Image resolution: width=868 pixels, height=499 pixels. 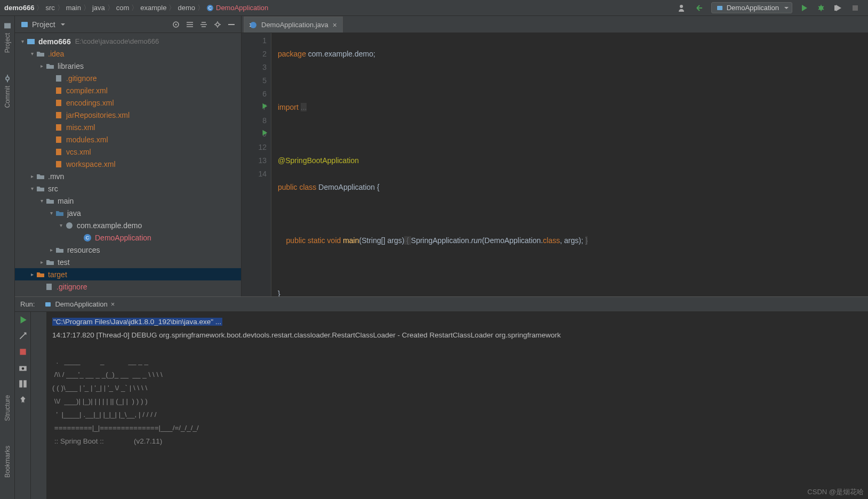 I want to click on file-icon, so click(x=59, y=78).